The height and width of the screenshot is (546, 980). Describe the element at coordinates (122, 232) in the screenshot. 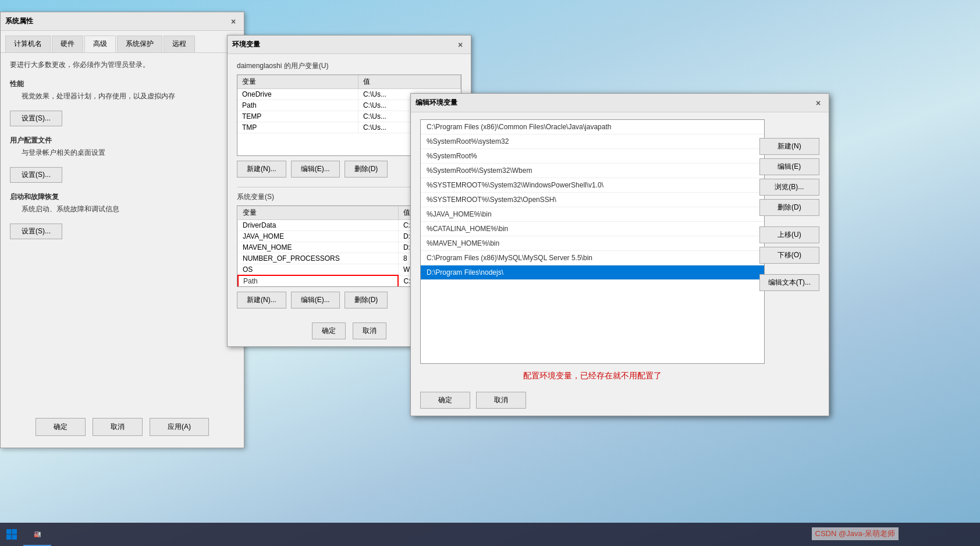

I see `startup-recovery-btn-row: 设置(S)...` at that location.